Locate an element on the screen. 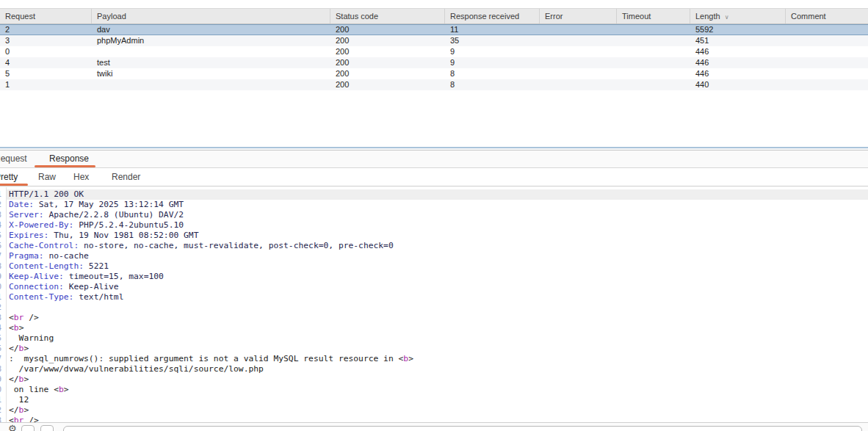 The width and height of the screenshot is (868, 431). tab-hex: Hex is located at coordinates (81, 177).